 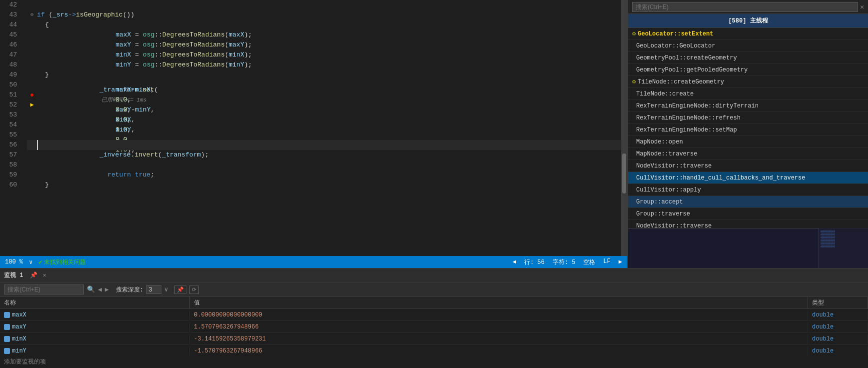 I want to click on stack-item-geolocator-geolocator: GeoLocator::GeoLocator, so click(x=748, y=46).